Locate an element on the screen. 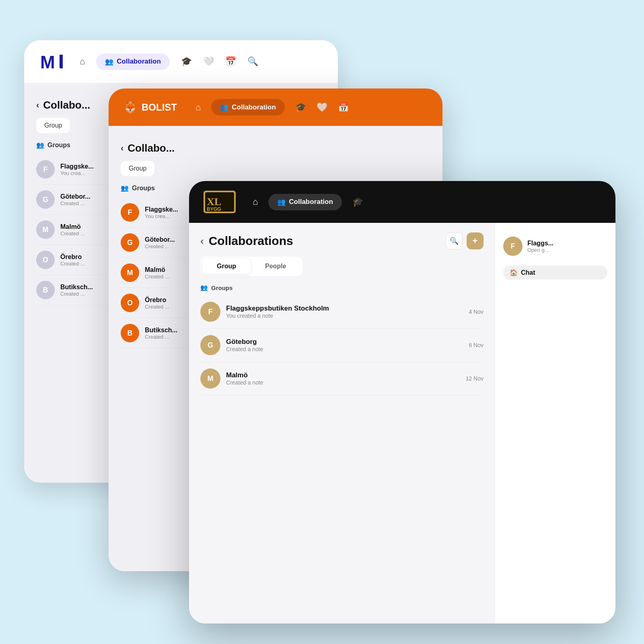  bolist-logo: 🦊 BOLIST is located at coordinates (150, 107).